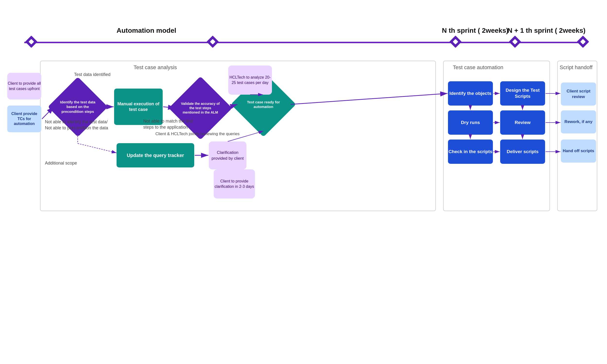 Image resolution: width=607 pixels, height=364 pixels. I want to click on hand-off-box: Hand off scripts, so click(579, 151).